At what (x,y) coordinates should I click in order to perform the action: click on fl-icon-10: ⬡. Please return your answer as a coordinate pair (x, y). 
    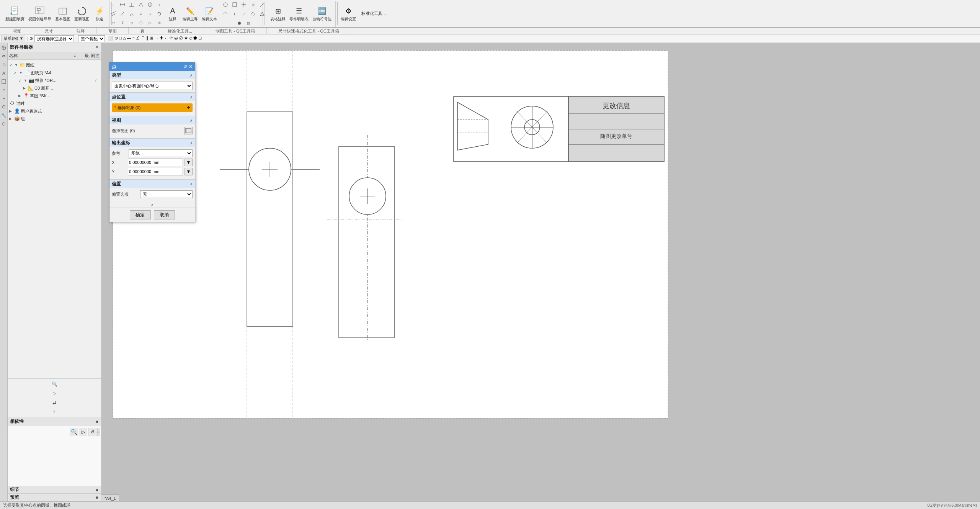
    Looking at the image, I should click on (4, 124).